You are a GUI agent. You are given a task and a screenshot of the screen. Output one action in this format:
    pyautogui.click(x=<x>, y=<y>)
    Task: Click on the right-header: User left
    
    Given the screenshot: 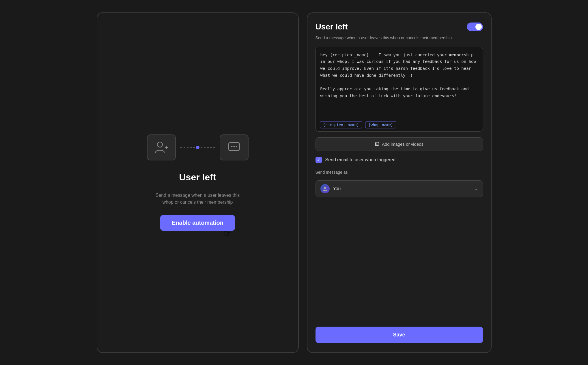 What is the action you would take?
    pyautogui.click(x=399, y=27)
    